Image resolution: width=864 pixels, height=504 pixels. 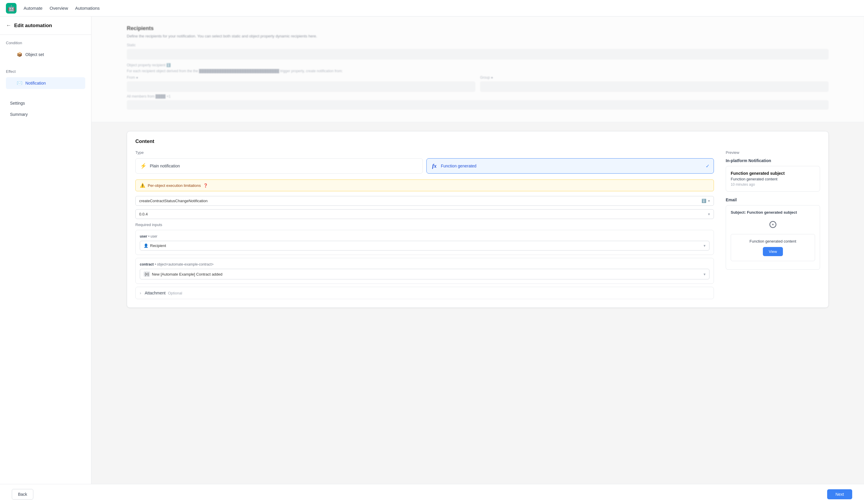 What do you see at coordinates (478, 36) in the screenshot?
I see `blurred-desc: Define the recipients for your notificat…` at bounding box center [478, 36].